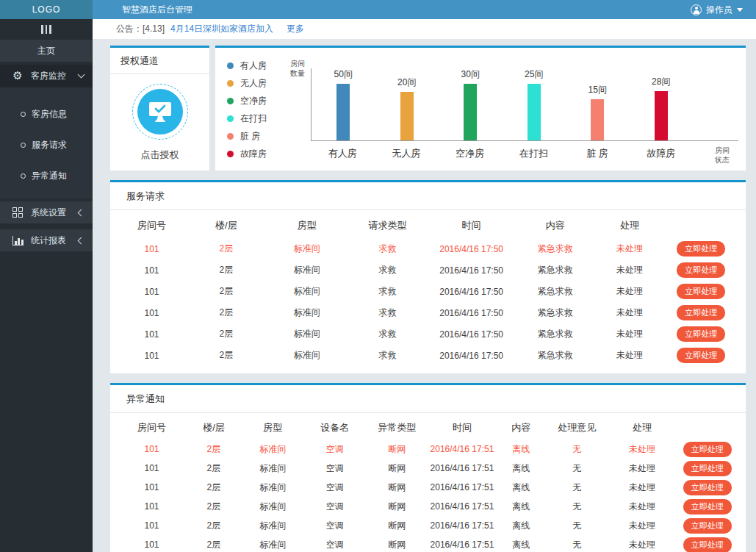 Image resolution: width=756 pixels, height=552 pixels. What do you see at coordinates (502, 104) in the screenshot?
I see `chart-bars: 50间20间30间25间15间28间` at bounding box center [502, 104].